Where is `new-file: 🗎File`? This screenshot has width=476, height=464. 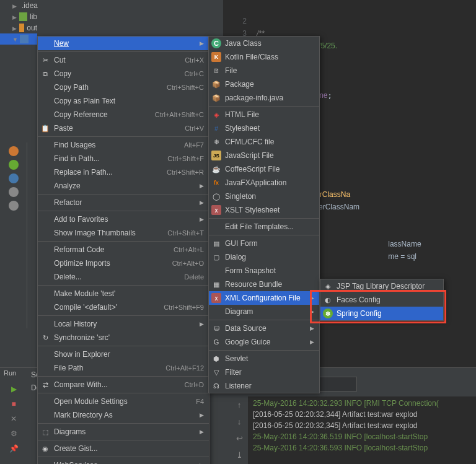
new-file: 🗎File is located at coordinates (264, 71).